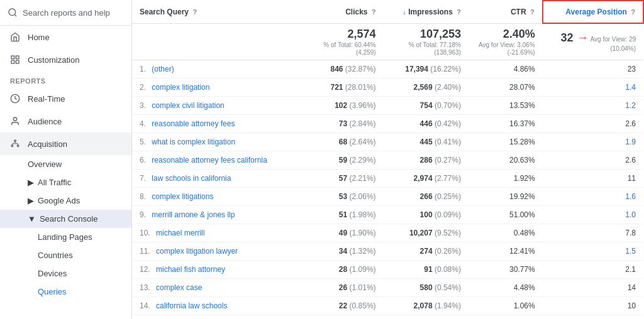  I want to click on cell-ctr-12: 4.48%, so click(506, 288).